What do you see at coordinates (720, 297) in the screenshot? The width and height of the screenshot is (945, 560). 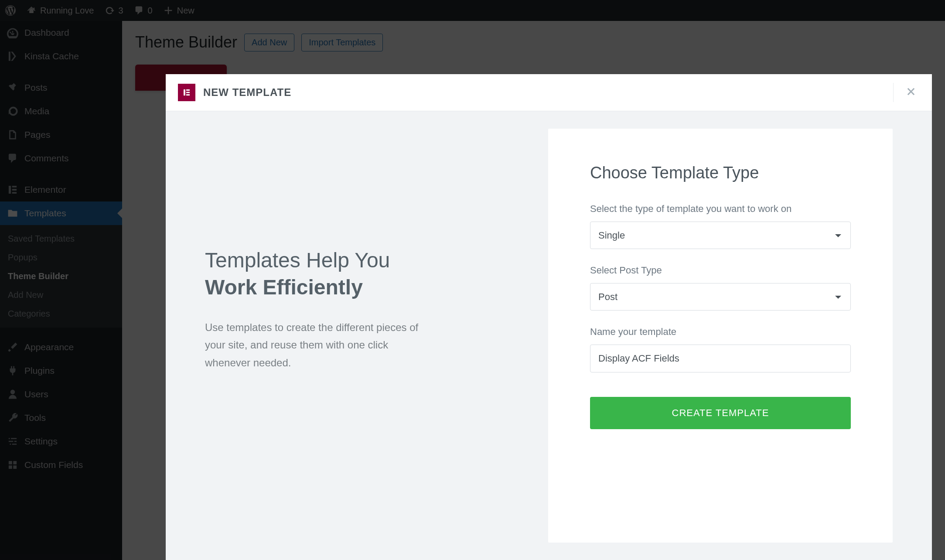 I see `post-type-select-wrap: Post` at bounding box center [720, 297].